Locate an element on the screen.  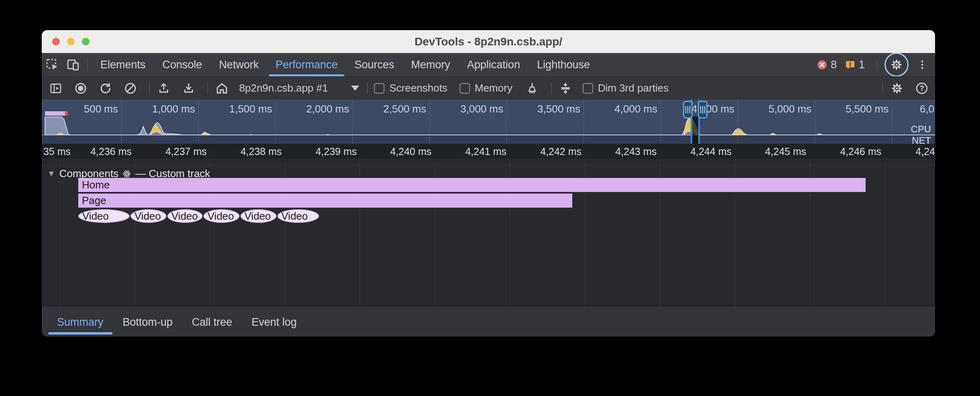
download-profile-button is located at coordinates (189, 88).